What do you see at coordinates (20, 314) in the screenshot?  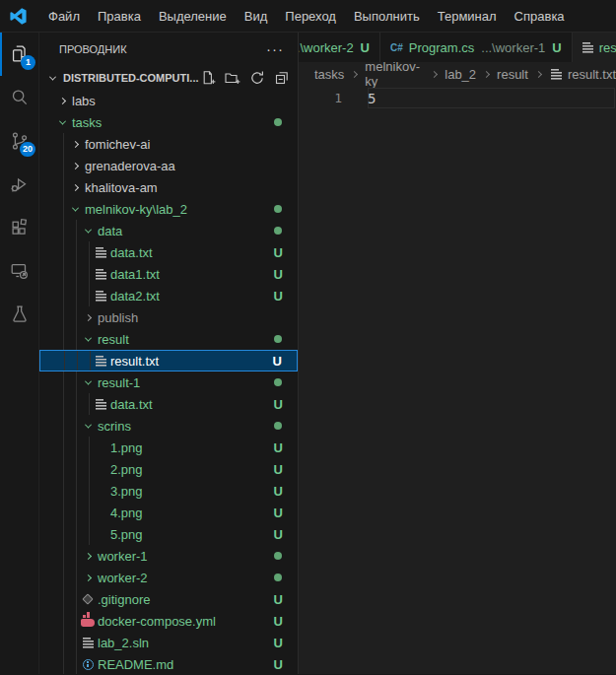 I see `testing-flask-icon` at bounding box center [20, 314].